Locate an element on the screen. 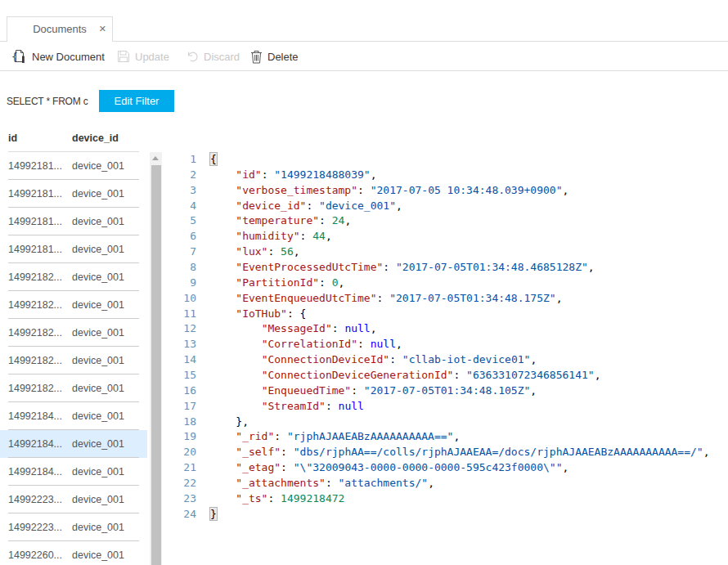  editor-line-13: 13 "CorrelationId": null, is located at coordinates (446, 345).